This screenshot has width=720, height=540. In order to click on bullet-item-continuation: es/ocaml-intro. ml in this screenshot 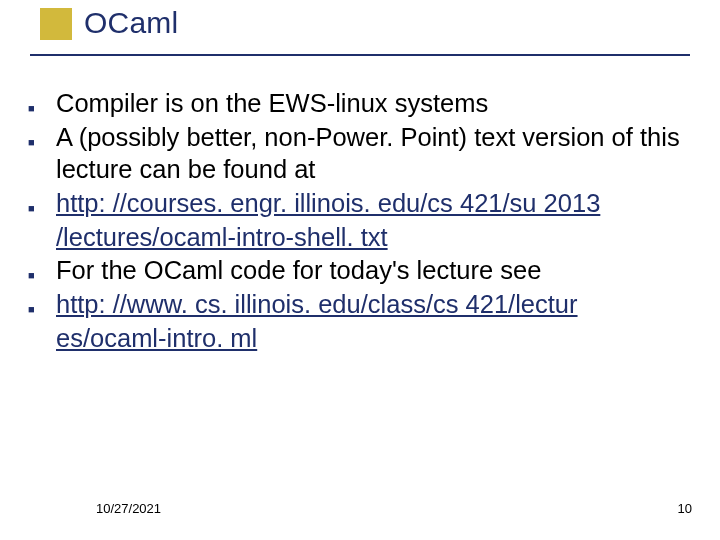, I will do `click(365, 339)`.